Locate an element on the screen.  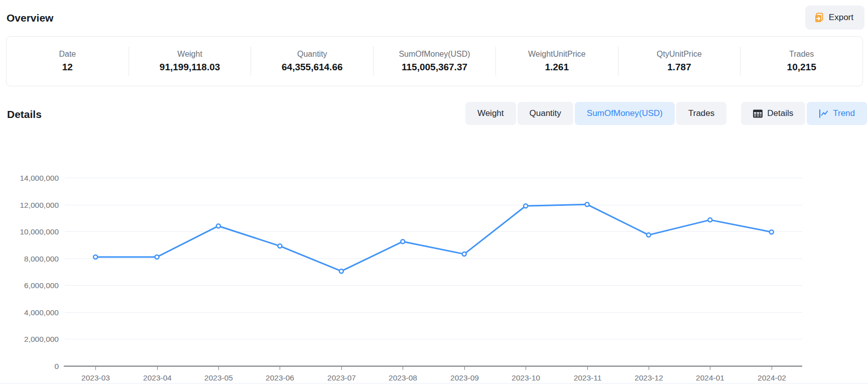
y-axis-label: 6,000,000 is located at coordinates (41, 285).